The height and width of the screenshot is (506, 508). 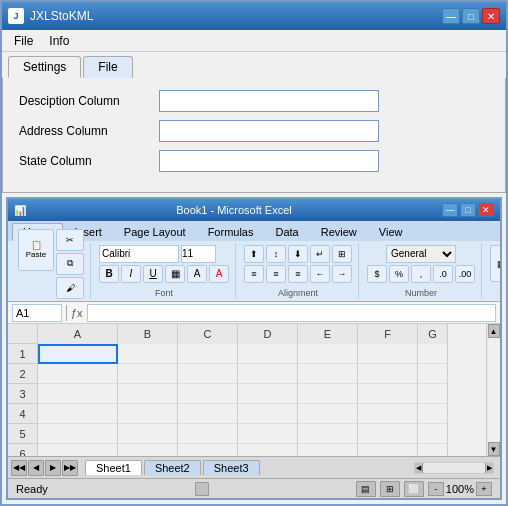 I want to click on cell-c5, so click(x=208, y=434).